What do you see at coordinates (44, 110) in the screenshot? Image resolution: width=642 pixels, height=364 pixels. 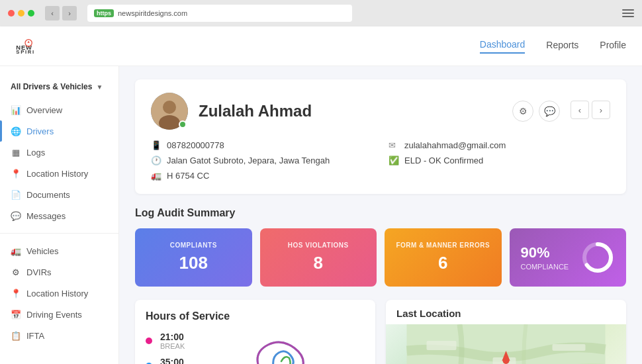 I see `sidebar-label-overview: Overview` at bounding box center [44, 110].